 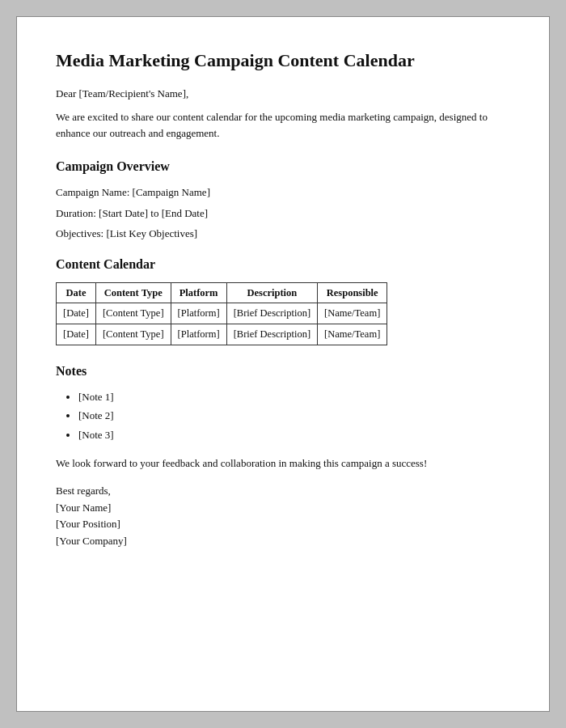 What do you see at coordinates (294, 435) in the screenshot?
I see `list-item: [Note 3]` at bounding box center [294, 435].